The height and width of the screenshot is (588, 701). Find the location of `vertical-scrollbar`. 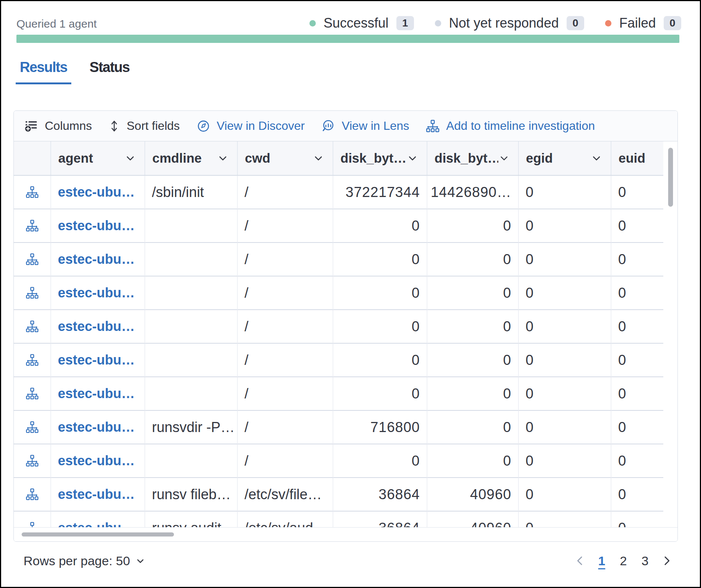

vertical-scrollbar is located at coordinates (670, 177).